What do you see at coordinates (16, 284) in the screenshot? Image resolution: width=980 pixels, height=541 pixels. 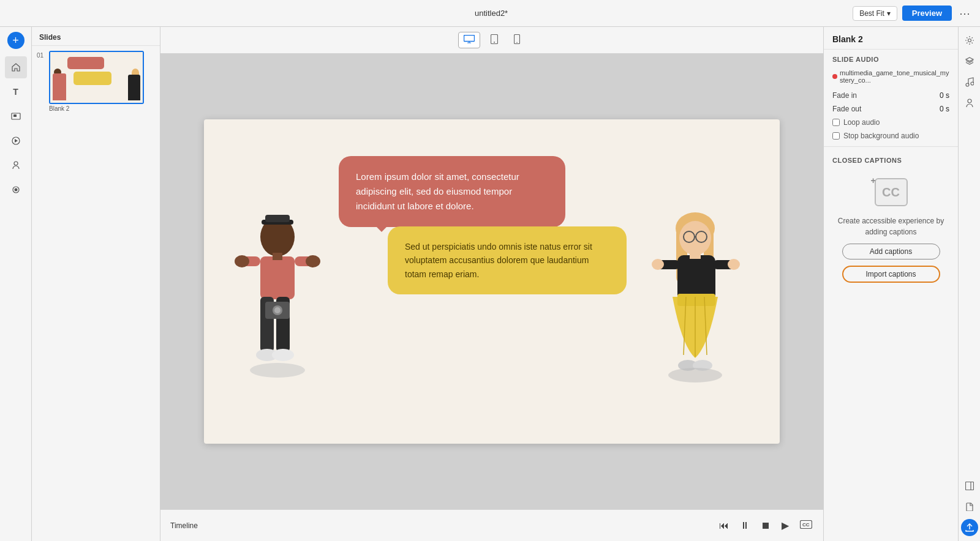 I see `left-icon-bar: + T` at bounding box center [16, 284].